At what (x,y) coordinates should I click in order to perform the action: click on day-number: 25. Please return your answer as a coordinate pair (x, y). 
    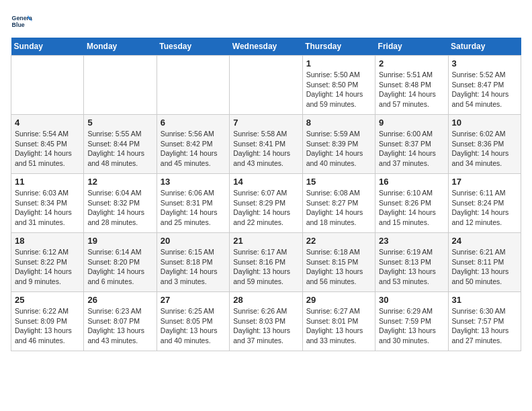
    Looking at the image, I should click on (47, 300).